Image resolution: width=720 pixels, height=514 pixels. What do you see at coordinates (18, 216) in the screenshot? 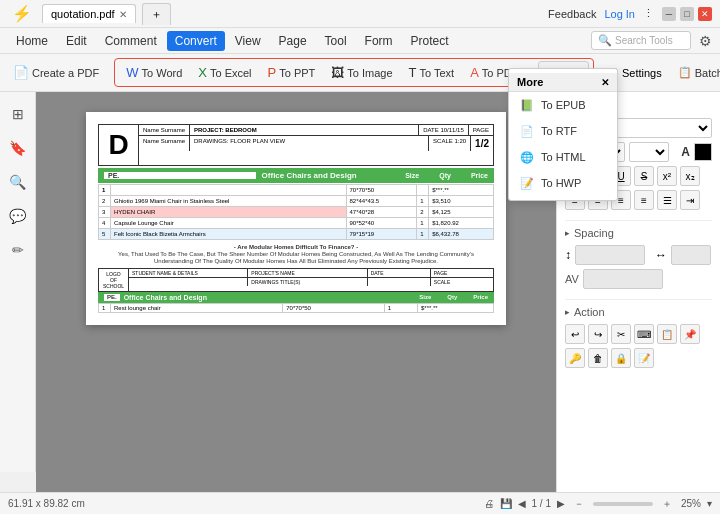
I see `sidebar-comment-icon: 💬` at bounding box center [18, 216].